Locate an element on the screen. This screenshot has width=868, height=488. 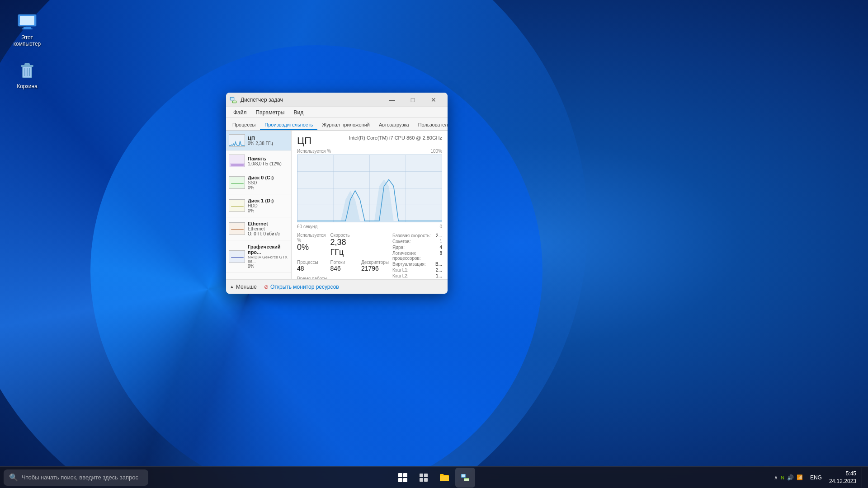
monitor-label: Открыть монитор ресурсов is located at coordinates (305, 287).